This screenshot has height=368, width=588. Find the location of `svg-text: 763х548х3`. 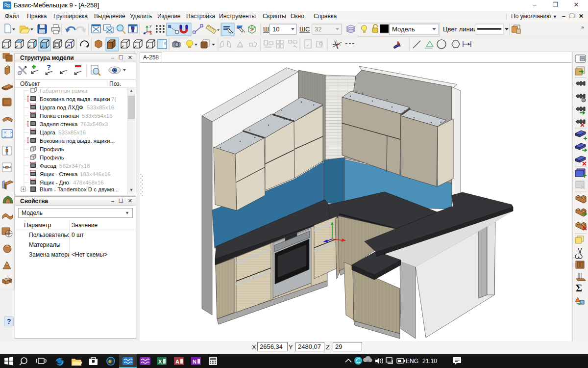

svg-text: 763х548х3 is located at coordinates (94, 124).